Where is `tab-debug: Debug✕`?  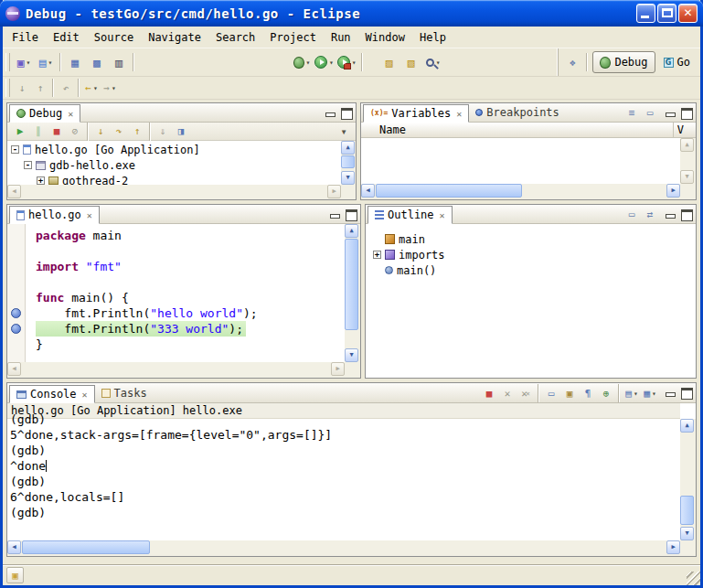
tab-debug: Debug✕ is located at coordinates (45, 113).